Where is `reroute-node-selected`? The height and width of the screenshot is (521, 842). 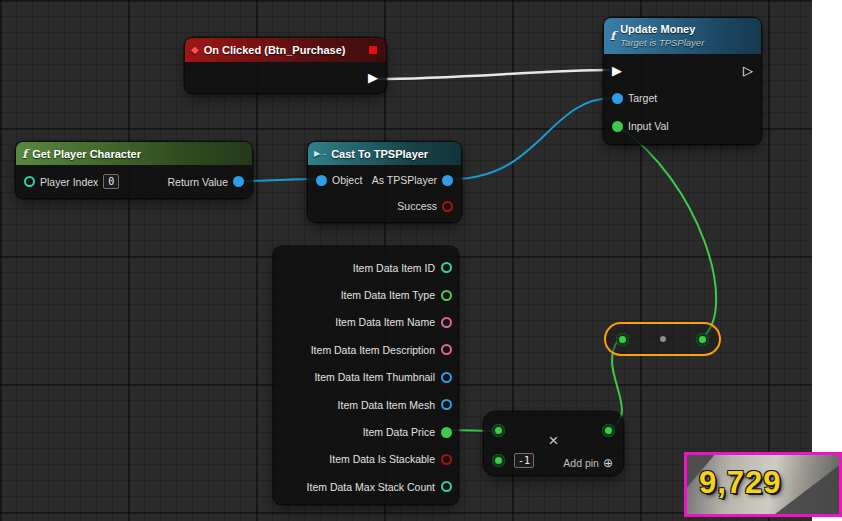 reroute-node-selected is located at coordinates (662, 339).